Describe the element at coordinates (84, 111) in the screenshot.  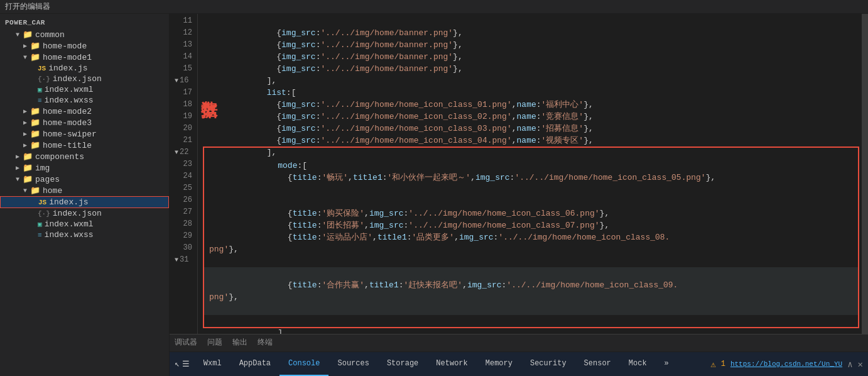
I see `sidebar-item-home-mode2: ▶ 📁 home-mode2` at that location.